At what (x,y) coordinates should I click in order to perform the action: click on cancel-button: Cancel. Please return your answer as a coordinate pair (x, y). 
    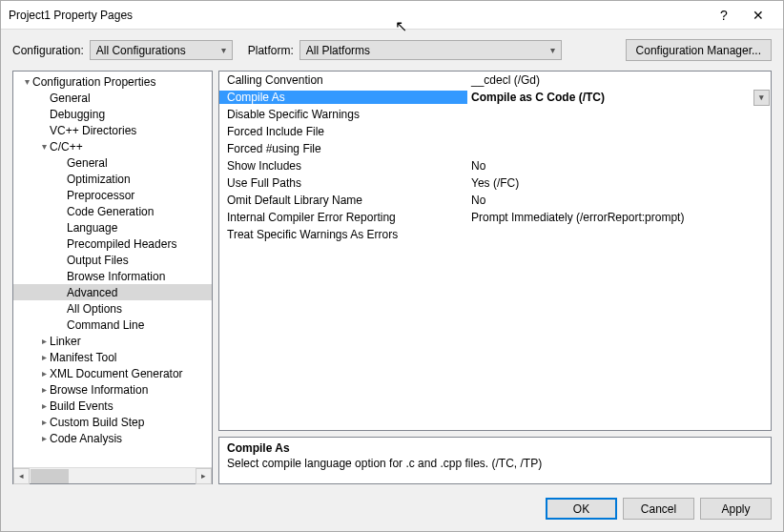
    Looking at the image, I should click on (658, 509).